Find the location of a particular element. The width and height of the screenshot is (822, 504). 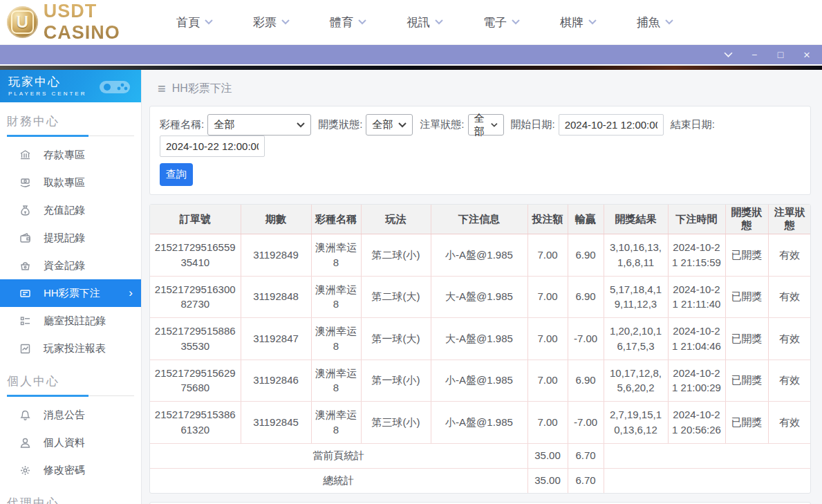

nav-item-sports: 體育 is located at coordinates (348, 22).